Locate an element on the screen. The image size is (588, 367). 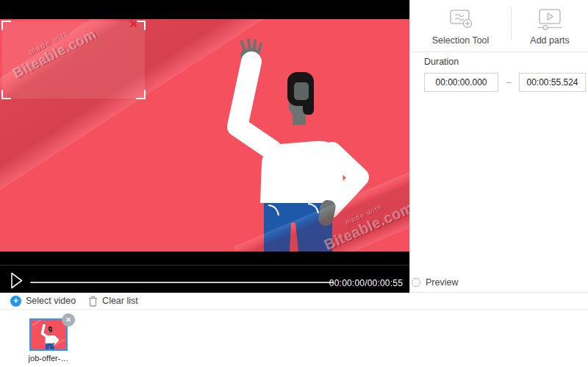
play-button is located at coordinates (17, 281).